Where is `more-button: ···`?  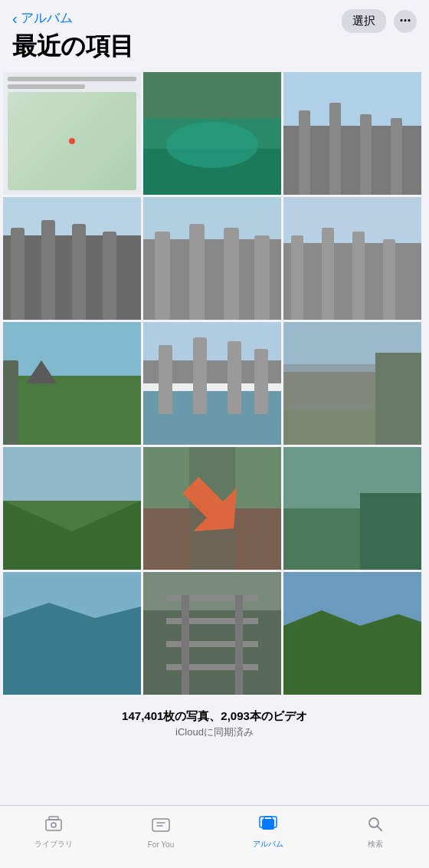
more-button: ··· is located at coordinates (405, 21).